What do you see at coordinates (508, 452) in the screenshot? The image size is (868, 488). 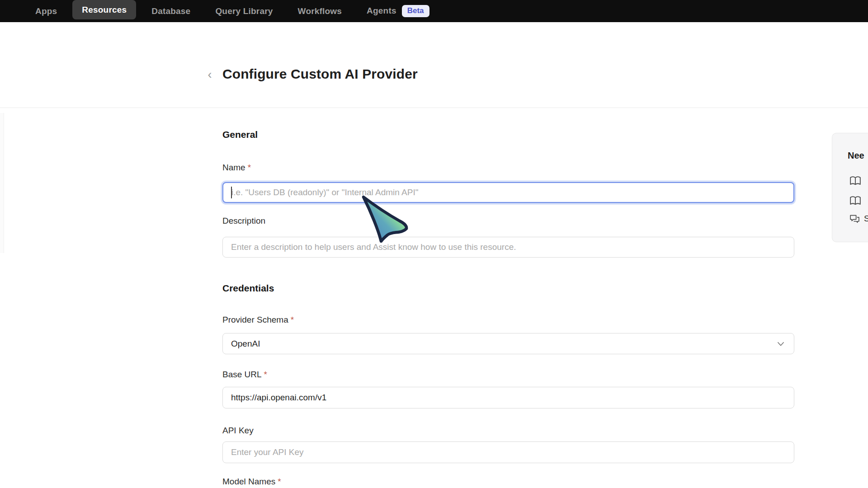 I see `api-key-input` at bounding box center [508, 452].